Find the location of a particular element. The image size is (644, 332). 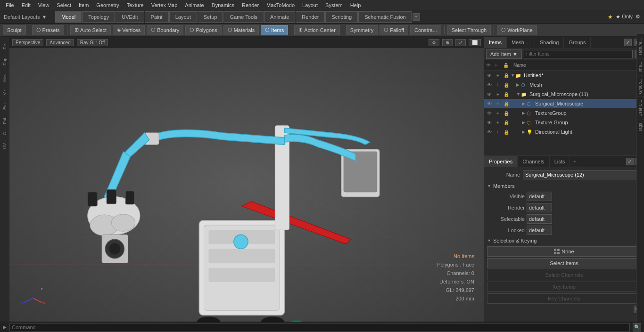

key-channels-button: Key Channels is located at coordinates (564, 299).